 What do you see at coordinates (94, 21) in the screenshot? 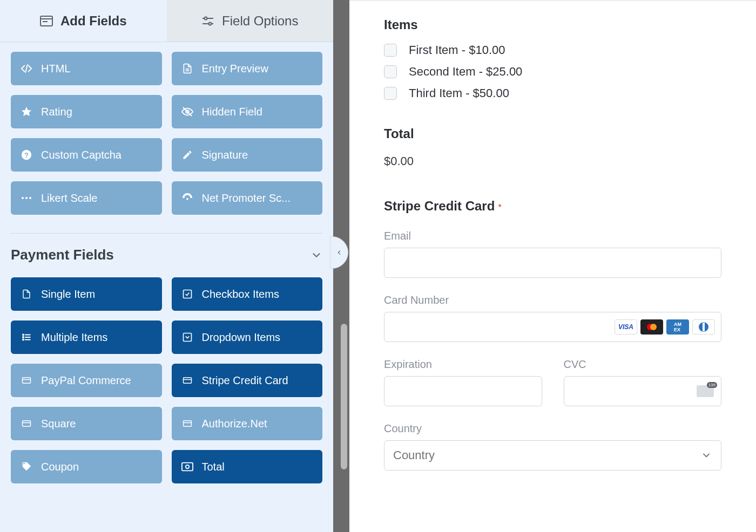
I see `tab-add-fields-label: Add Fields` at bounding box center [94, 21].